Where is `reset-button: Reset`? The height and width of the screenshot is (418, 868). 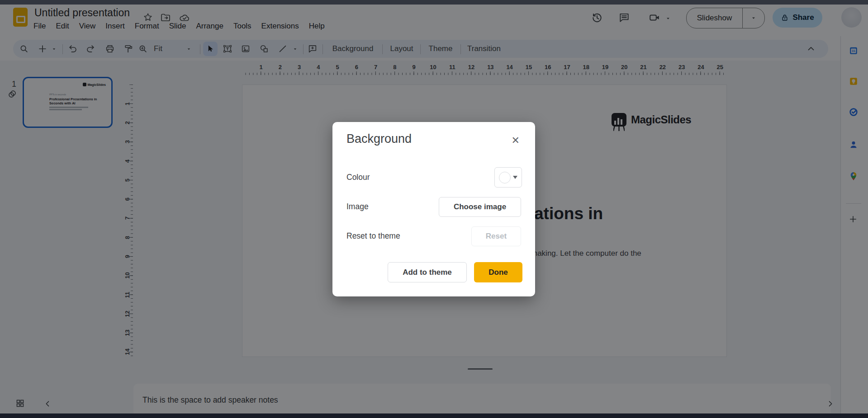 reset-button: Reset is located at coordinates (496, 236).